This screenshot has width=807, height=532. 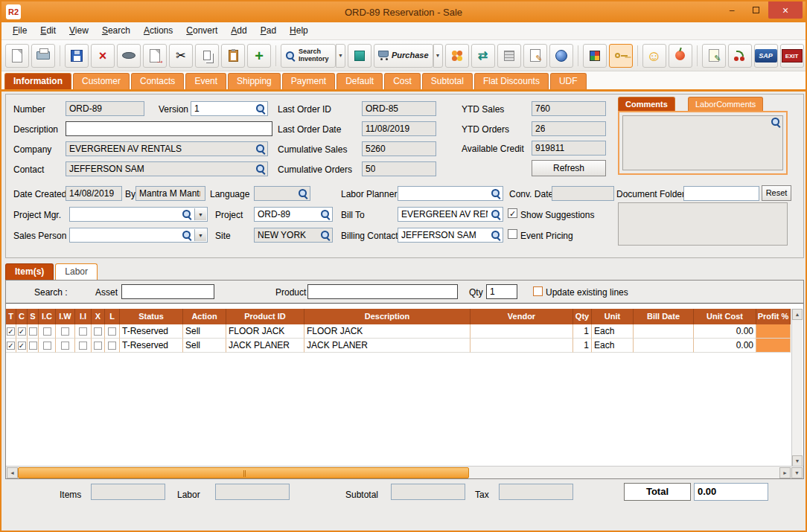 I want to click on tab-subtotal: Subtotal, so click(x=447, y=81).